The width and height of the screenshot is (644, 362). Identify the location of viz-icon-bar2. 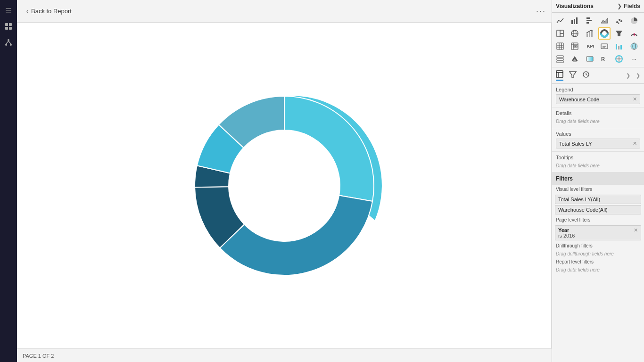
(590, 21).